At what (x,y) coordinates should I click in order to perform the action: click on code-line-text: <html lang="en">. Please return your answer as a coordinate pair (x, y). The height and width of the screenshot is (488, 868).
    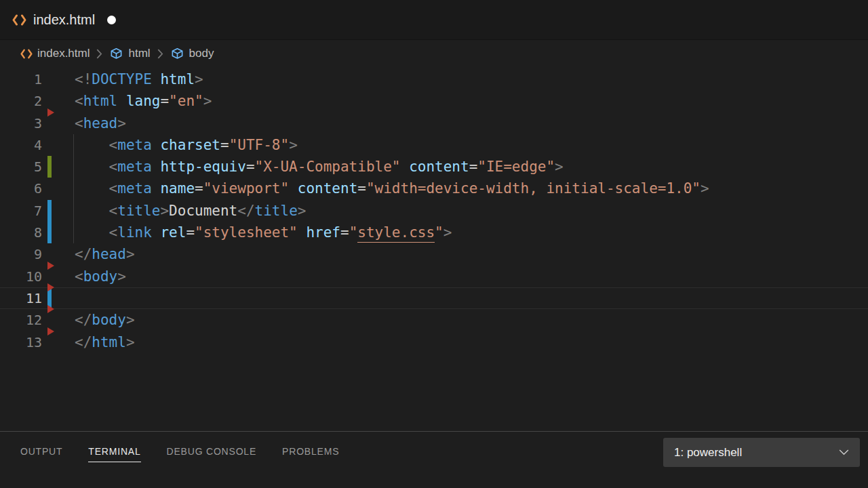
    Looking at the image, I should click on (143, 101).